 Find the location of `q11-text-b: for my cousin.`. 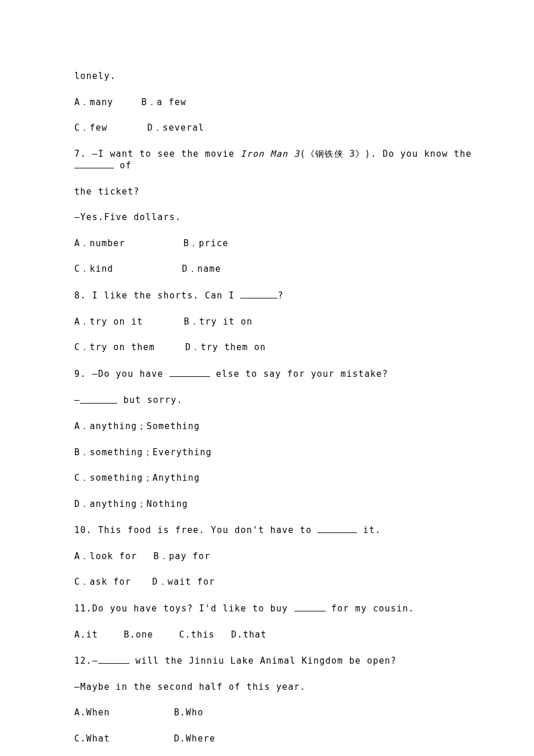

q11-text-b: for my cousin. is located at coordinates (370, 609).